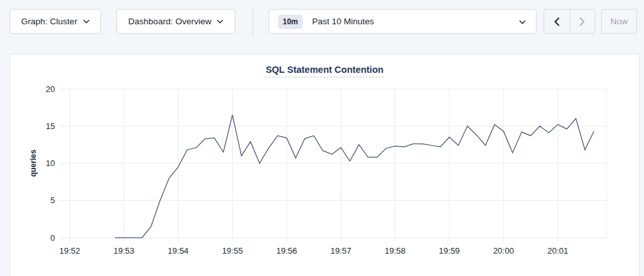  Describe the element at coordinates (619, 22) in the screenshot. I see `now-button: Now` at that location.